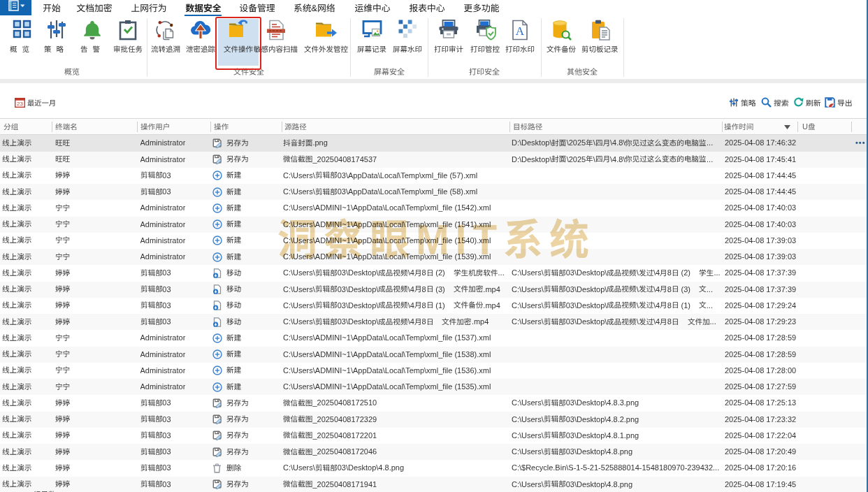 This screenshot has width=868, height=492. What do you see at coordinates (20, 103) in the screenshot?
I see `svg-text: 23` at bounding box center [20, 103].